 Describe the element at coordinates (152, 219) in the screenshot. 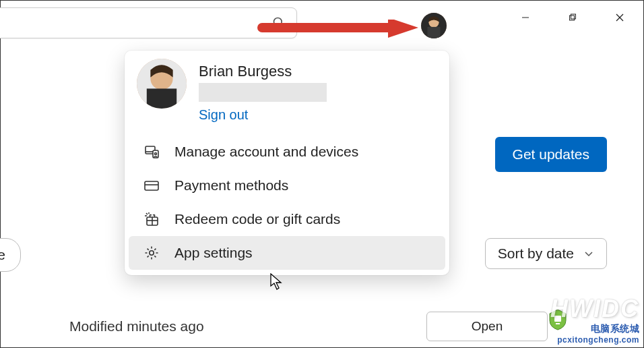

I see `redeem-icon` at that location.